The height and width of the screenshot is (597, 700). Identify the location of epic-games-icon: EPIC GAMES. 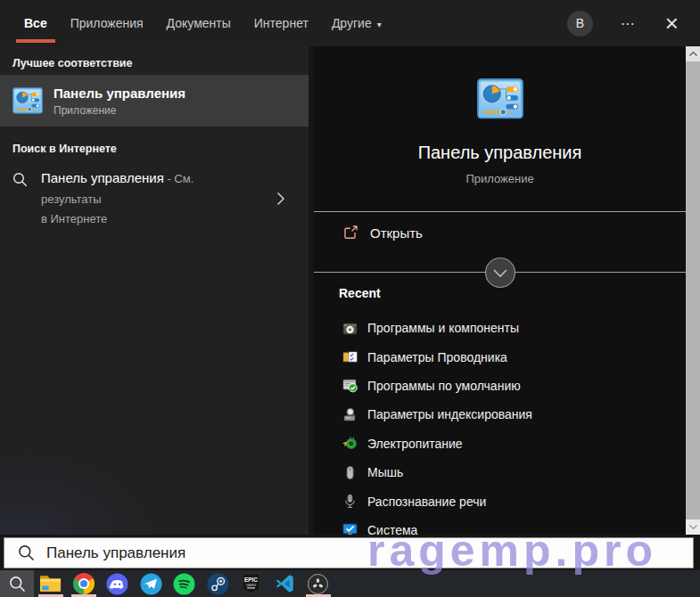
(251, 584).